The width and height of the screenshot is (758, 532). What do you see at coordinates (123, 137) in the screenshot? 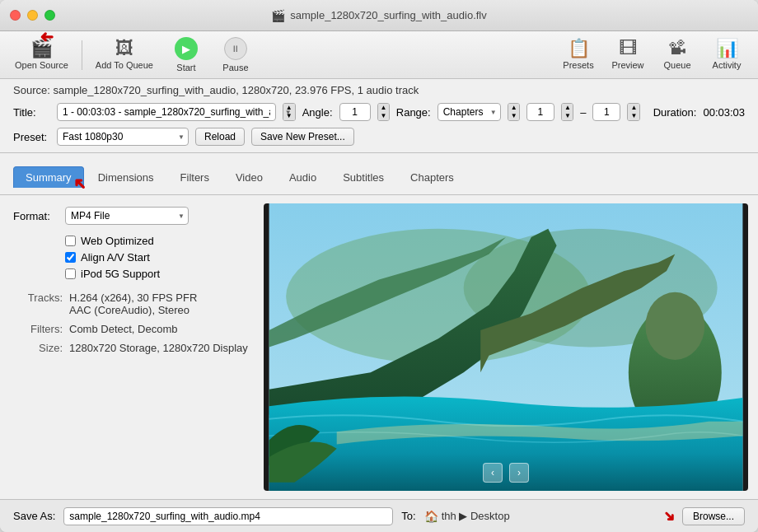
I see `preset-select: Fast 1080p30 HQ 1080p30 Surround Super H…` at bounding box center [123, 137].